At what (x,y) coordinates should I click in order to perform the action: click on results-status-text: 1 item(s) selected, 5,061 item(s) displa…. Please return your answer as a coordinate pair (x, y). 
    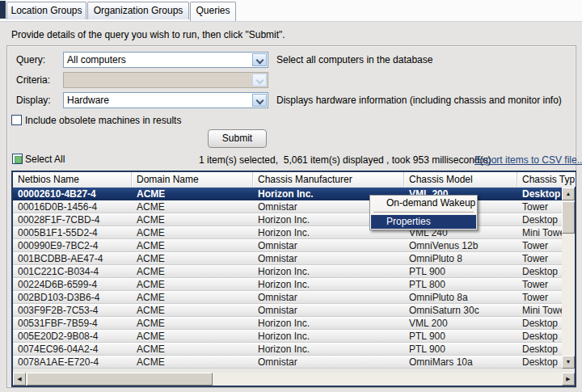
    Looking at the image, I should click on (344, 160).